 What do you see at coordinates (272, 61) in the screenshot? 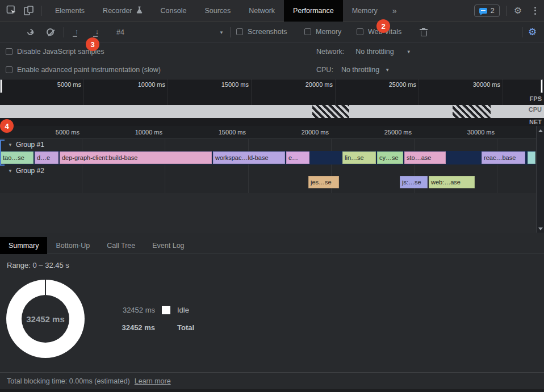
I see `capture-settings-pane: Disable JavaScript samplesEnable advance…` at bounding box center [272, 61].